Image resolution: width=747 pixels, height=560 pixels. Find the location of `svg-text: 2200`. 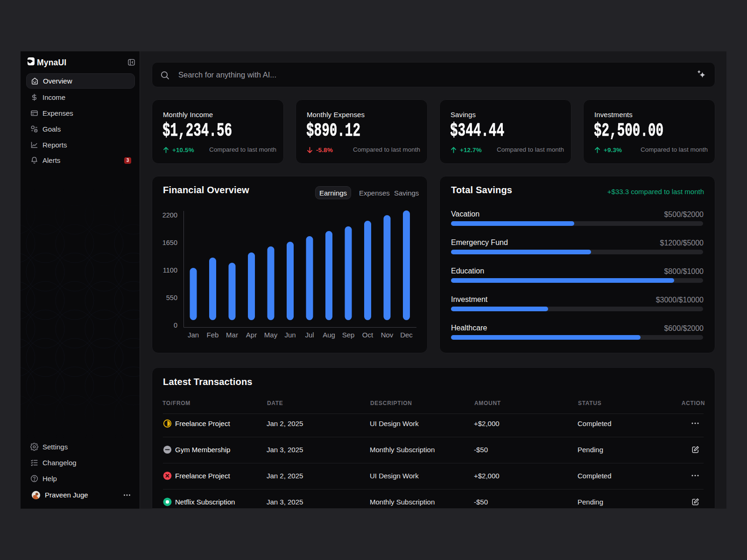

svg-text: 2200 is located at coordinates (170, 215).